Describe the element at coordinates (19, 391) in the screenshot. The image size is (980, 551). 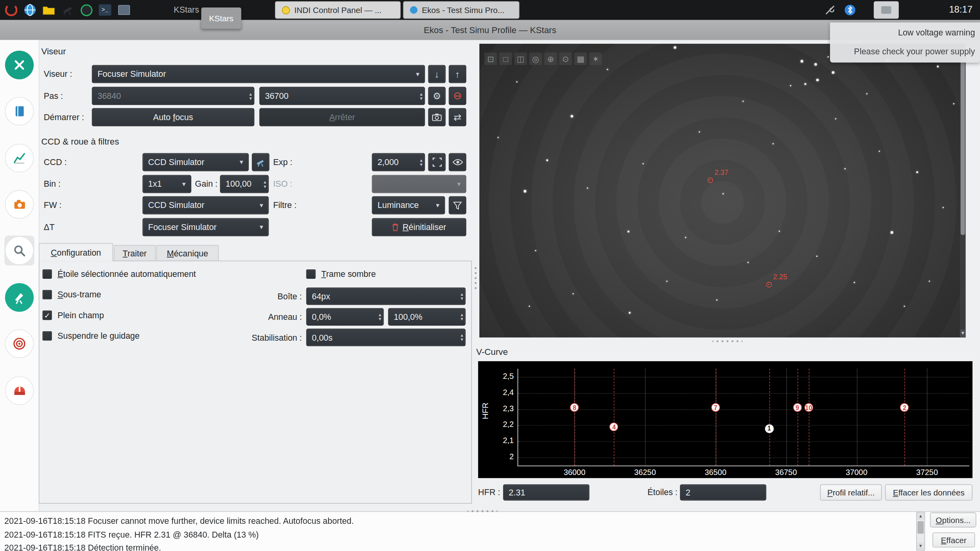
I see `sidebar-item-observatory` at that location.